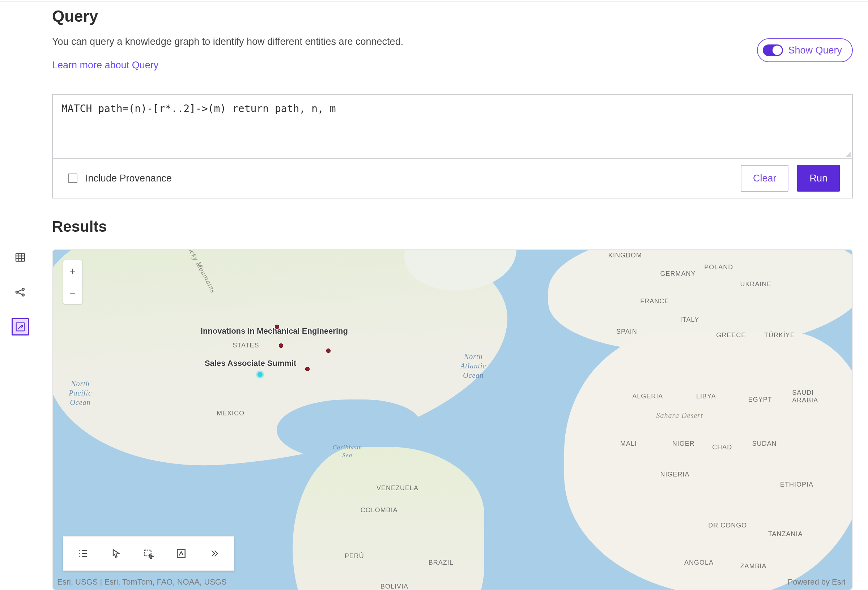 The height and width of the screenshot is (590, 868). Describe the element at coordinates (347, 452) in the screenshot. I see `ocean-label: CaribbeanSea` at that location.